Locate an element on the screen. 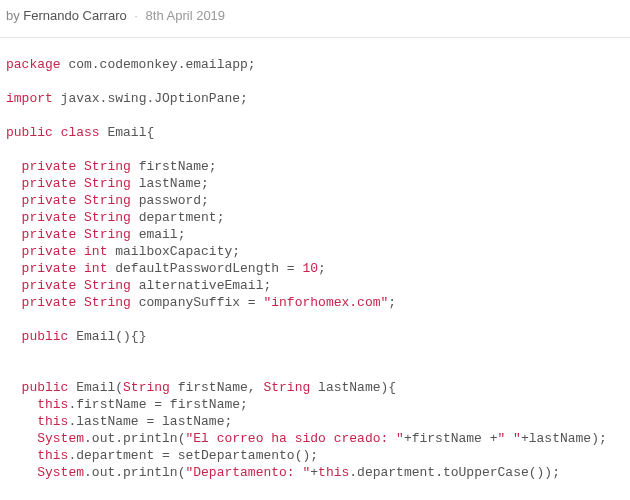 This screenshot has height=500, width=630. code-text: +firstName + is located at coordinates (451, 438).